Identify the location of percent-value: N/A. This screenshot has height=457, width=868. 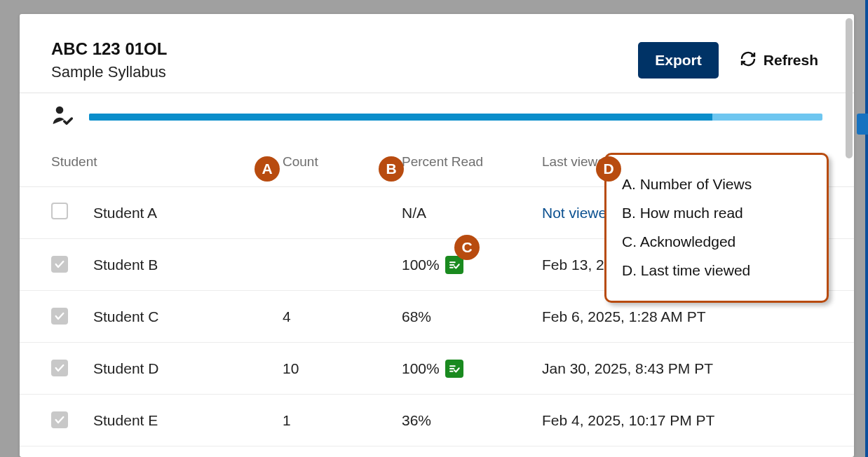
(414, 213).